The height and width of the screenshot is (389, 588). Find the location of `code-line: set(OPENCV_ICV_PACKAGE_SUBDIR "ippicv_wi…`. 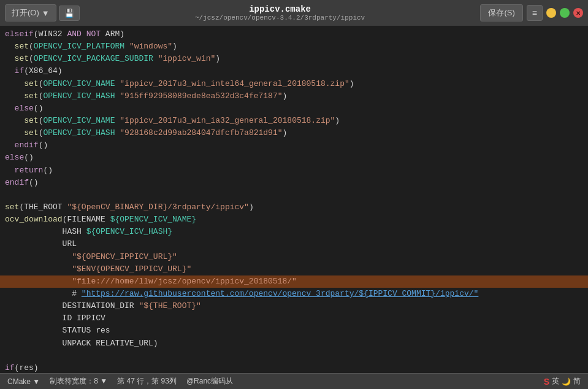

code-line: set(OPENCV_ICV_PACKAGE_SUBDIR "ippicv_wi… is located at coordinates (294, 59).